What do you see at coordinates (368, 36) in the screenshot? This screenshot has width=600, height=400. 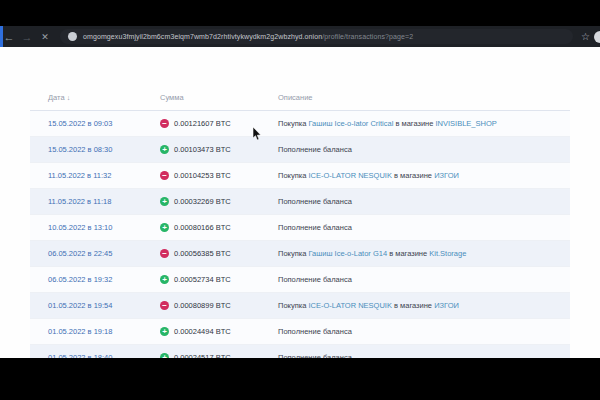 I see `url-path: /profile/transactions?page=2` at bounding box center [368, 36].